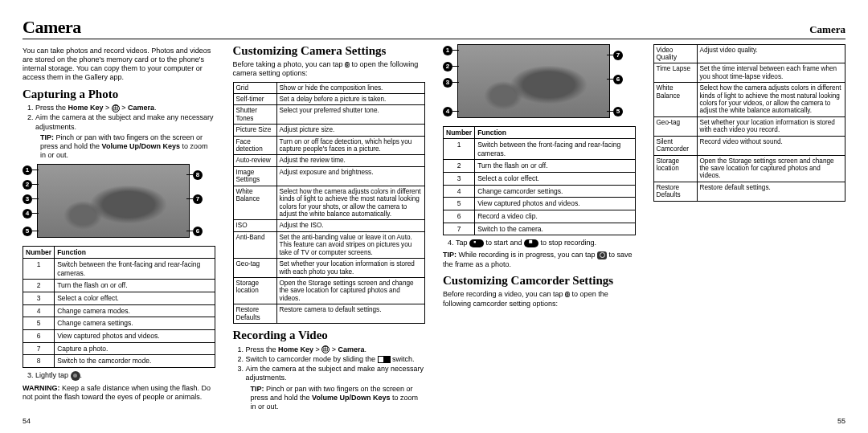  I want to click on record-start-icon, so click(477, 243).